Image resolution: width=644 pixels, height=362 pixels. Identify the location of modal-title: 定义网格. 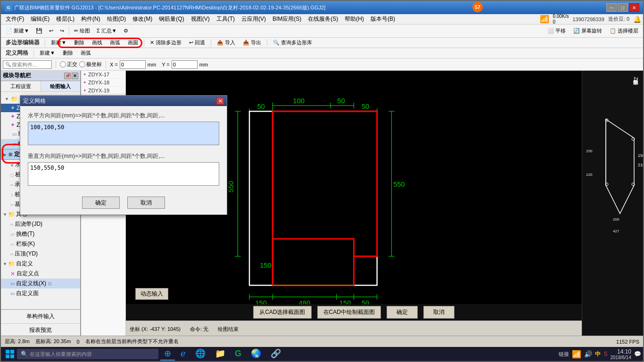
(34, 101).